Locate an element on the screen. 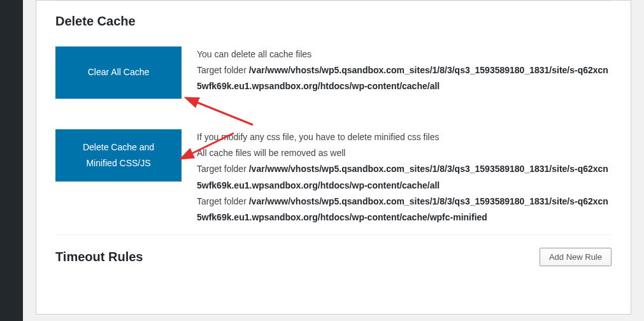 This screenshot has height=321, width=644. target-folder-label: Target folder is located at coordinates (222, 70).